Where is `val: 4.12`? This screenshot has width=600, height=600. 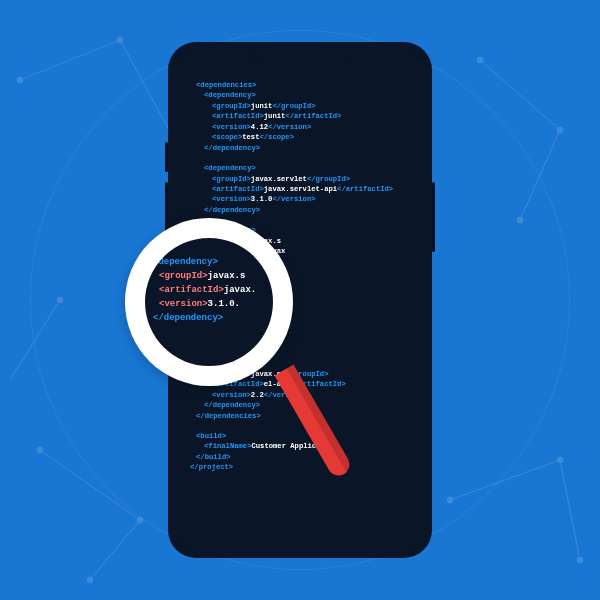
val: 4.12 is located at coordinates (260, 127).